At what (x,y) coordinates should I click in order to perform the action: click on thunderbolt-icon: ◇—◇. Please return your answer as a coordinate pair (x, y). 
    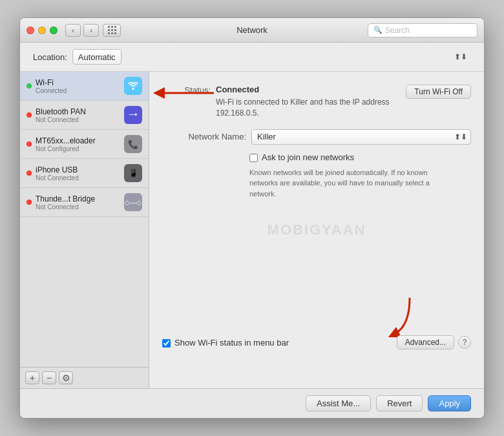
    Looking at the image, I should click on (133, 202).